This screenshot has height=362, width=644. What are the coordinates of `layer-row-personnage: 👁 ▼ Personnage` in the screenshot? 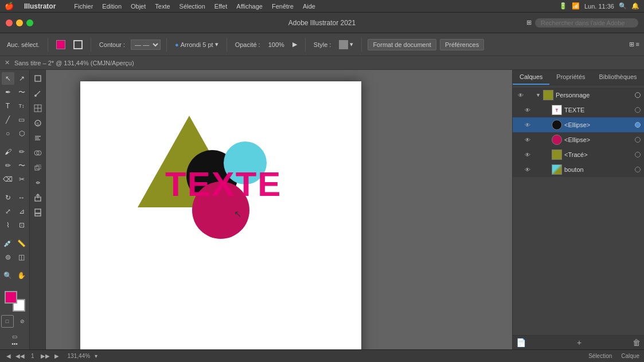 It's located at (578, 95).